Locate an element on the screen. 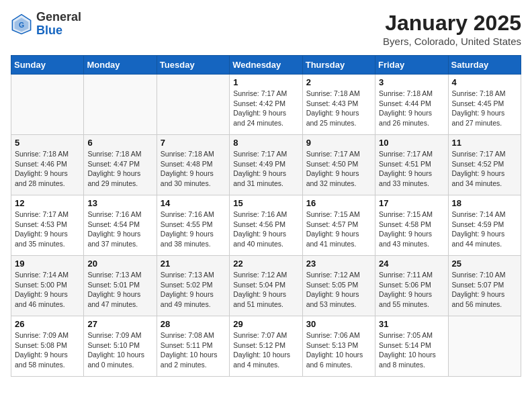 The image size is (532, 411). day-info: Sunrise: 7:17 AM Sunset: 4:50 PM Dayligh… is located at coordinates (339, 169).